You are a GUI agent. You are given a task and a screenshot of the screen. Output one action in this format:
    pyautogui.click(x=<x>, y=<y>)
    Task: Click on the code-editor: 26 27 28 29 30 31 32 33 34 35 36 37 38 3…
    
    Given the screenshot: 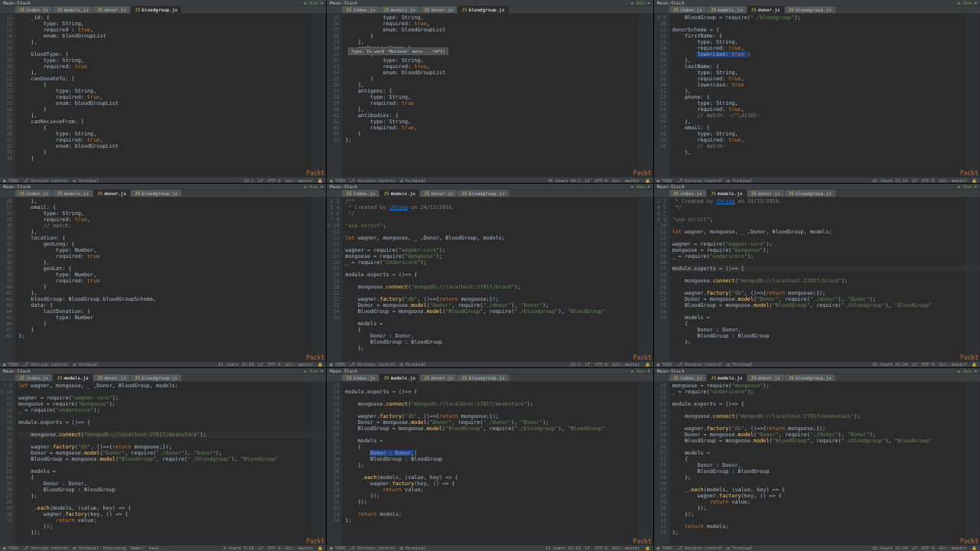 What is the action you would take?
    pyautogui.click(x=163, y=279)
    